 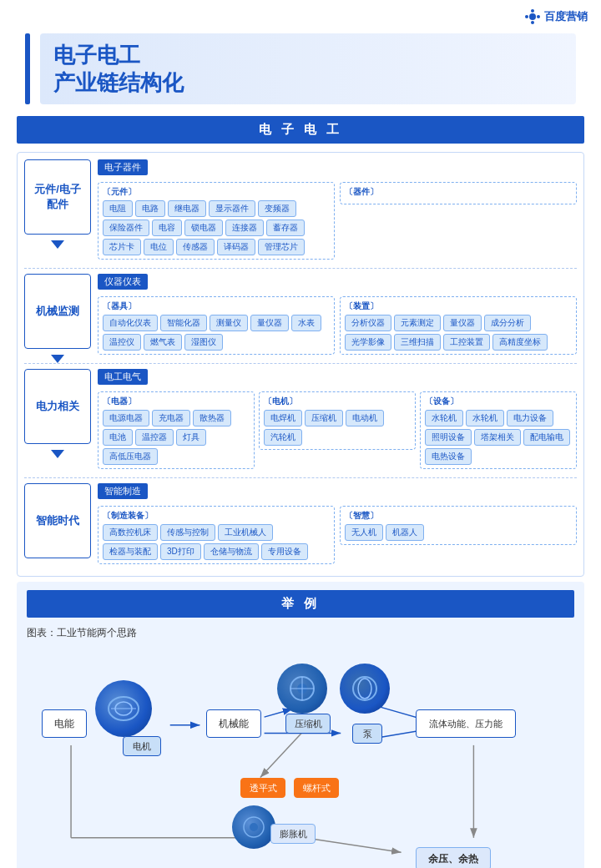 I want to click on label-transparent: 透平式, so click(x=264, y=788).